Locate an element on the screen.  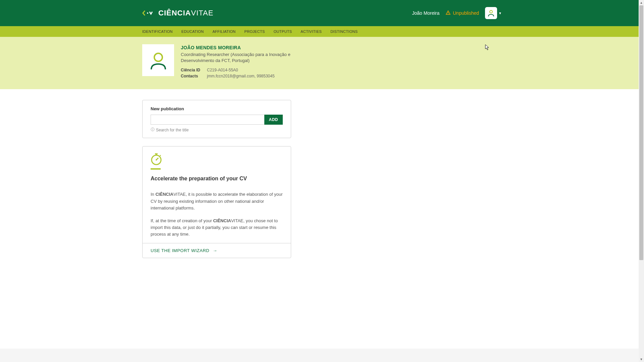
brand-logo: CIÊNCIAVITAE is located at coordinates (178, 13).